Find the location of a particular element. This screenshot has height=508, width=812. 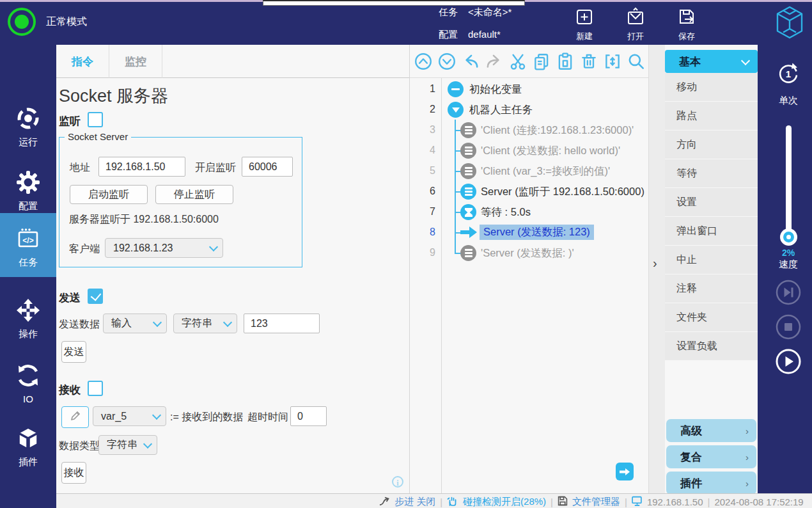

tree-row-text: 'Client (连接:192.168.1.23:6000)' is located at coordinates (558, 131).